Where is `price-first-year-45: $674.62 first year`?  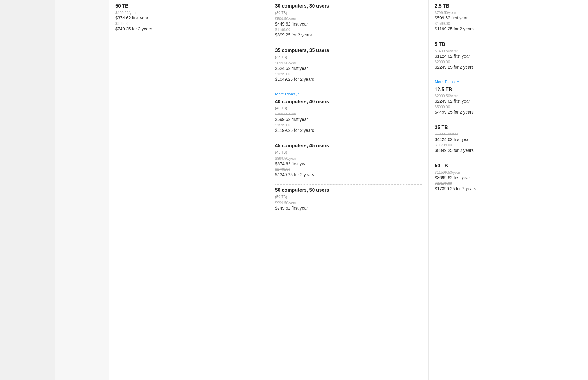 price-first-year-45: $674.62 first year is located at coordinates (349, 164).